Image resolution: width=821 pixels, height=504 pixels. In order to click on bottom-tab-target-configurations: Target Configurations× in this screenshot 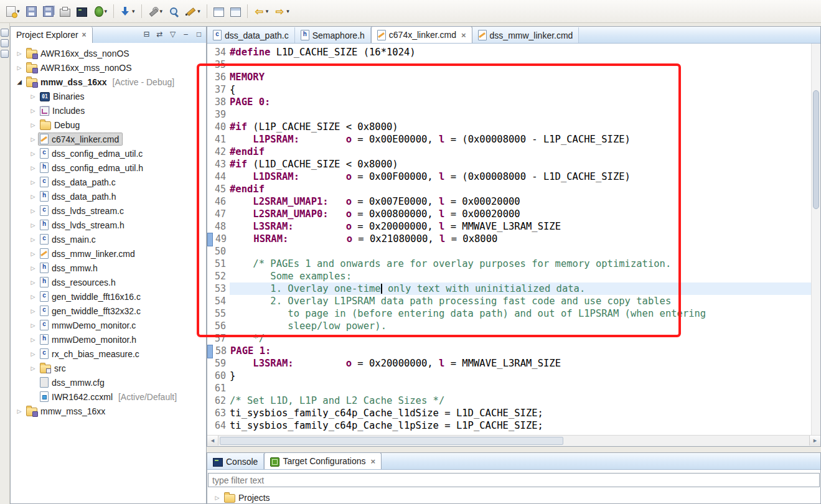, I will do `click(322, 460)`.